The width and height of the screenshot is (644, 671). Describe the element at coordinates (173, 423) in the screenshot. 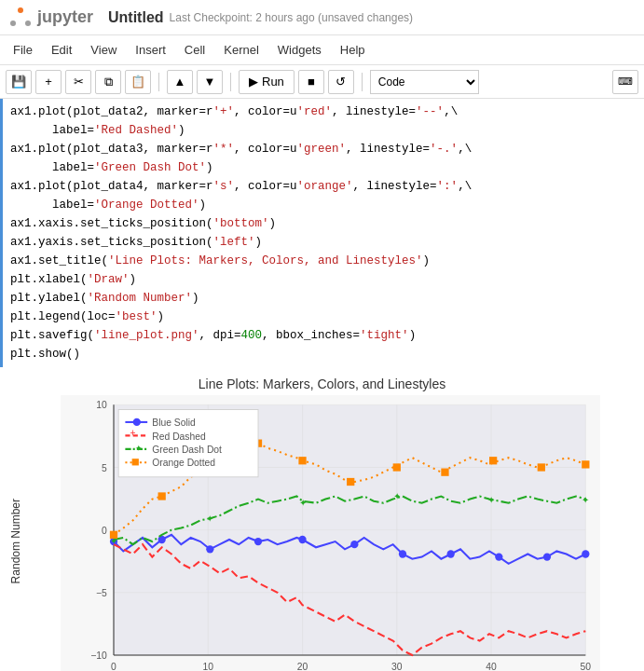

I see `svg-text: Blue Solid` at that location.